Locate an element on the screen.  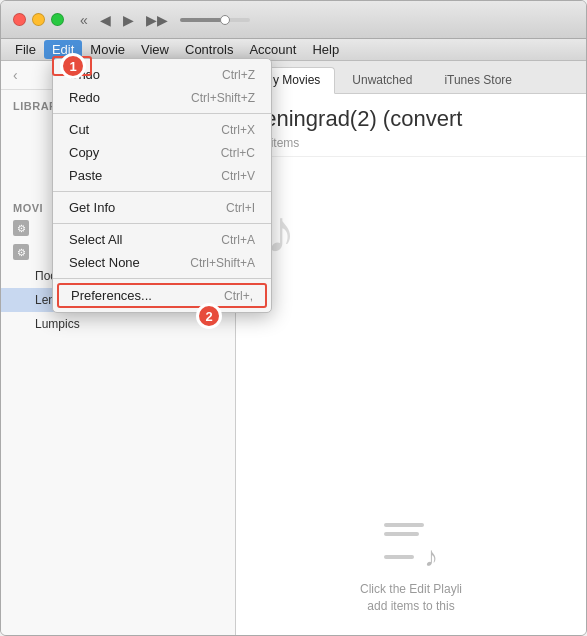
click-hint: Click the Edit Playli add items to this is located at coordinates (411, 598).